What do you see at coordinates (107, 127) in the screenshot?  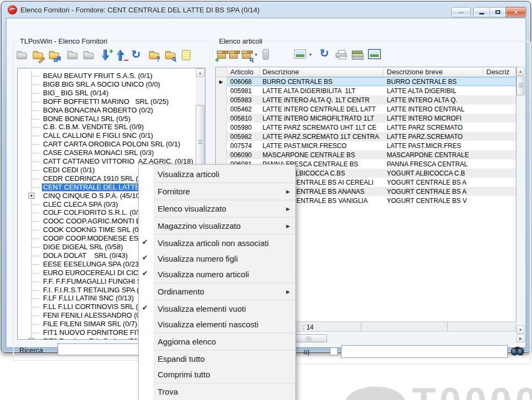 I see `tree-item: C.B. C.B.M. VENDITE SRL (0/9)` at bounding box center [107, 127].